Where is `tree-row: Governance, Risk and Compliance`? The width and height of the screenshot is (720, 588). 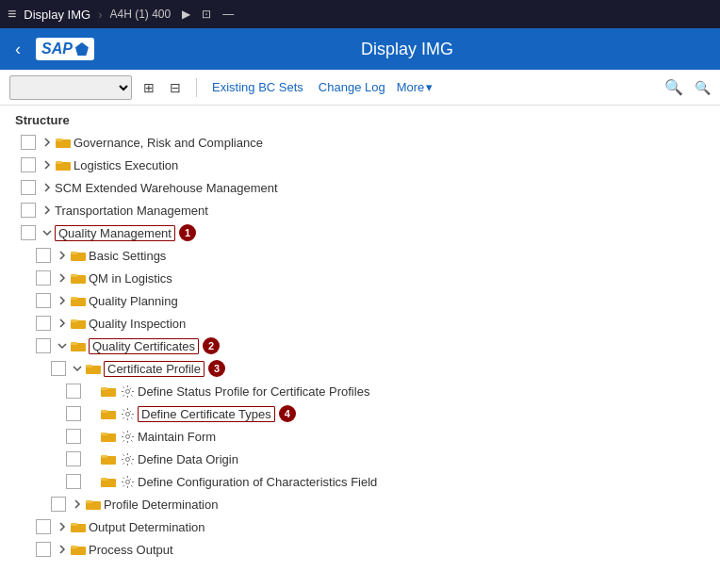
tree-row: Governance, Risk and Compliance is located at coordinates (360, 142).